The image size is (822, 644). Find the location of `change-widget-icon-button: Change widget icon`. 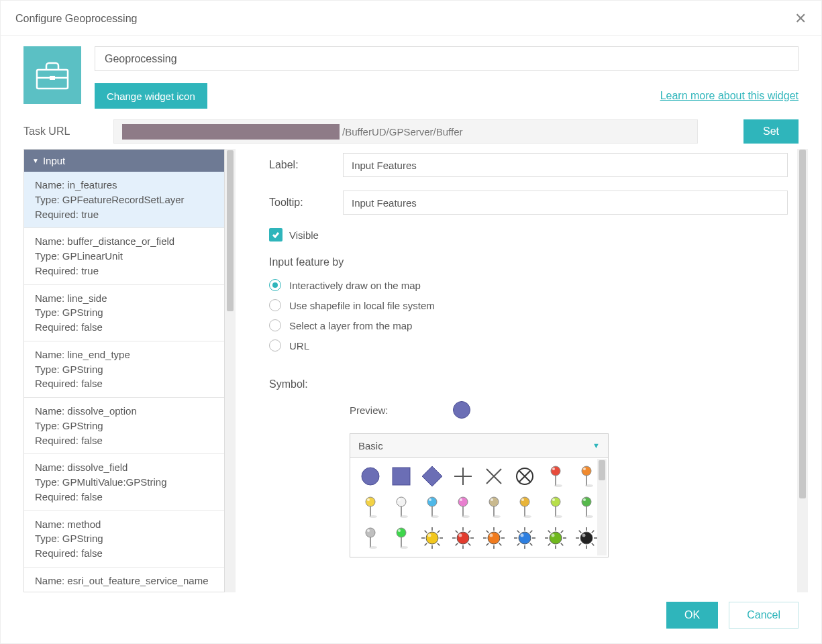

change-widget-icon-button: Change widget icon is located at coordinates (151, 96).